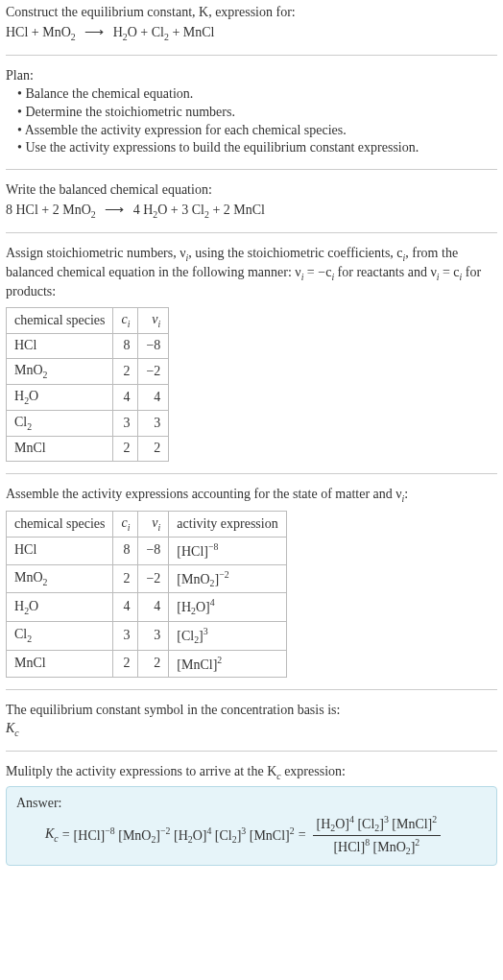 This screenshot has height=980, width=503. I want to click on plan-item: • Assemble the activity expression for e…, so click(257, 131).